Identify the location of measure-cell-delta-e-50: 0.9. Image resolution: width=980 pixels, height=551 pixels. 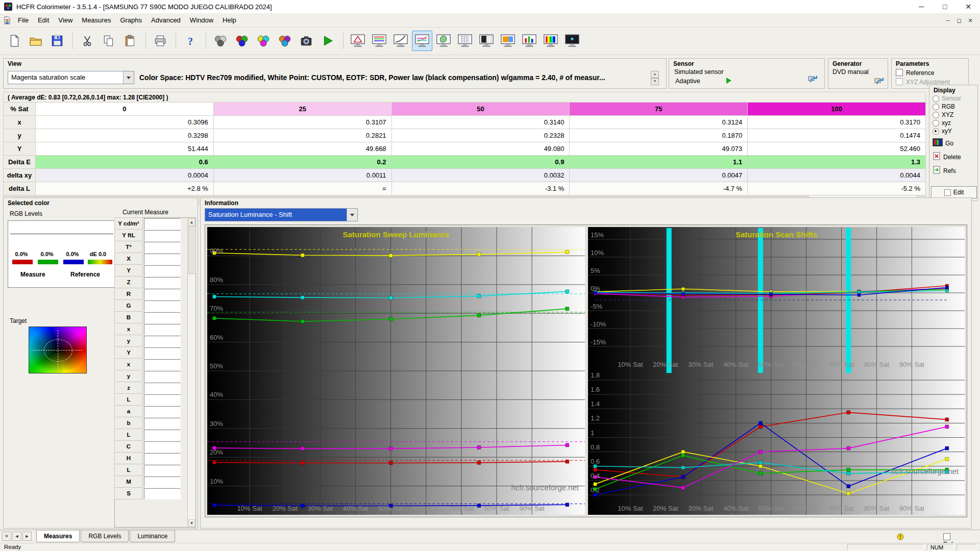
(481, 162).